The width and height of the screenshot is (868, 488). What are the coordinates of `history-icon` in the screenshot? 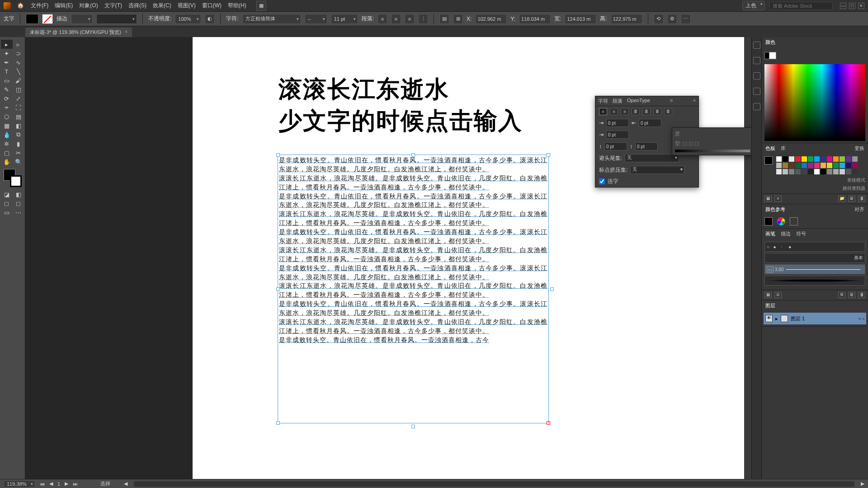 It's located at (757, 91).